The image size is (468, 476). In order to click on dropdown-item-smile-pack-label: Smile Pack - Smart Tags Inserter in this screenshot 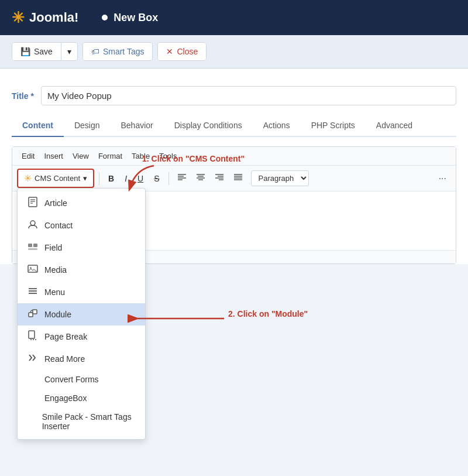, I will do `click(89, 422)`.